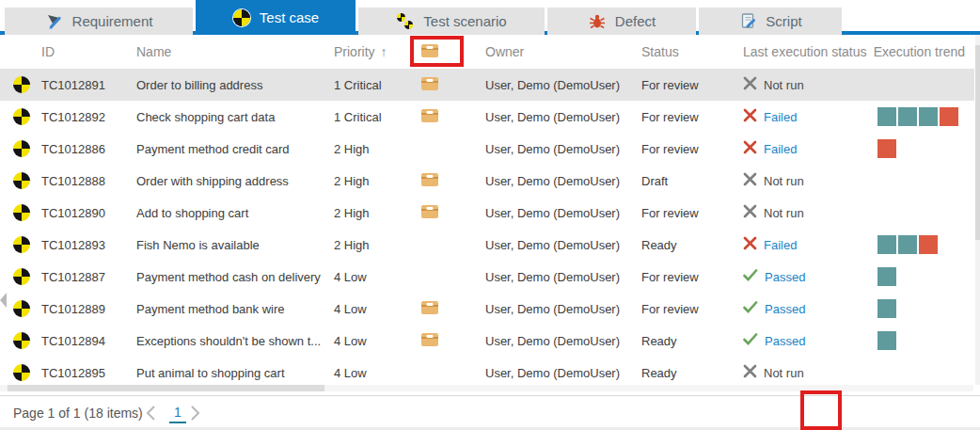  What do you see at coordinates (687, 52) in the screenshot?
I see `column-header-status: Status` at bounding box center [687, 52].